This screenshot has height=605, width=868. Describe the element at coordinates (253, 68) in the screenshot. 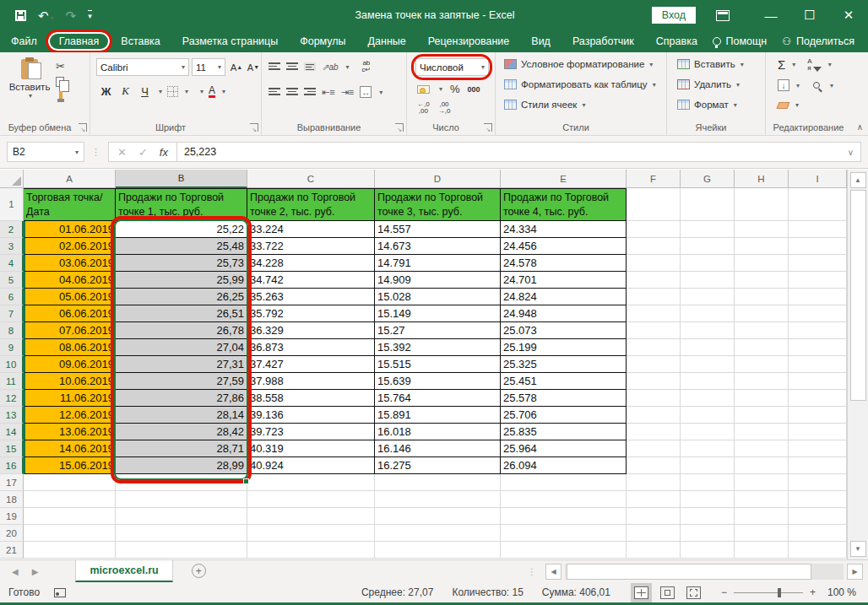

I see `shrink-font-button: А▼` at that location.